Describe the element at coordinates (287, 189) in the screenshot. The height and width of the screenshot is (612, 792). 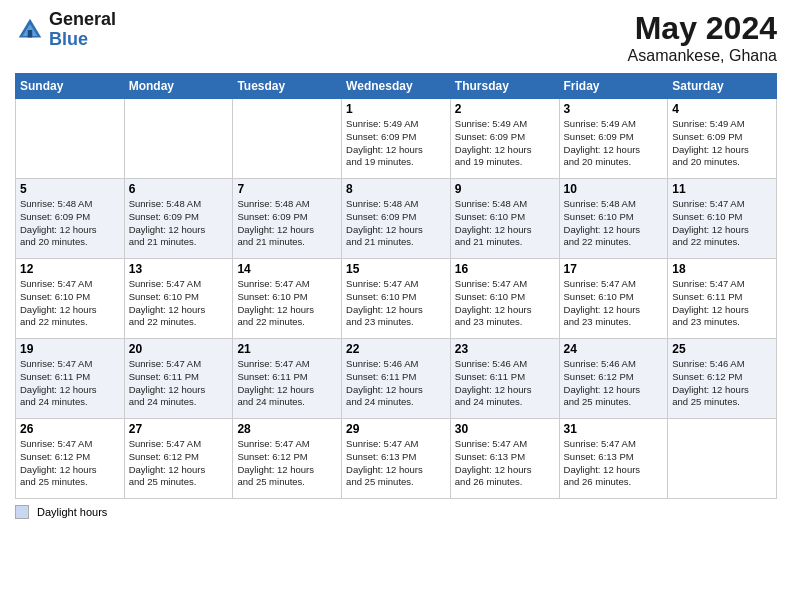
I see `day-number: 7` at that location.